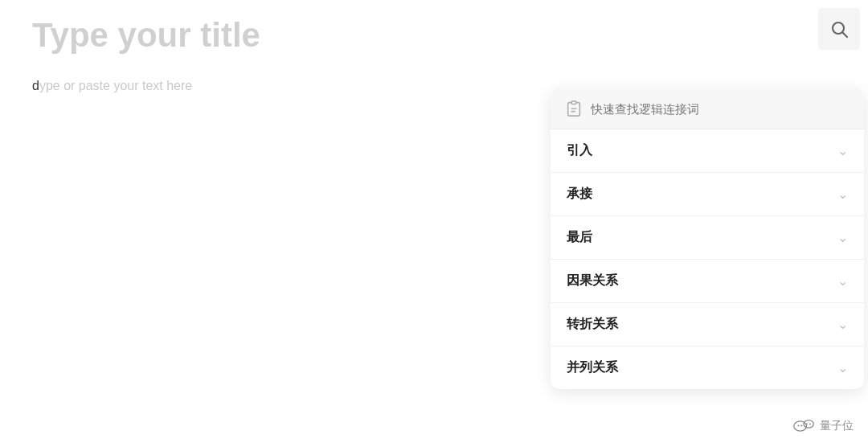 Image resolution: width=868 pixels, height=447 pixels. Describe the element at coordinates (35, 86) in the screenshot. I see `body-cursor: d` at that location.